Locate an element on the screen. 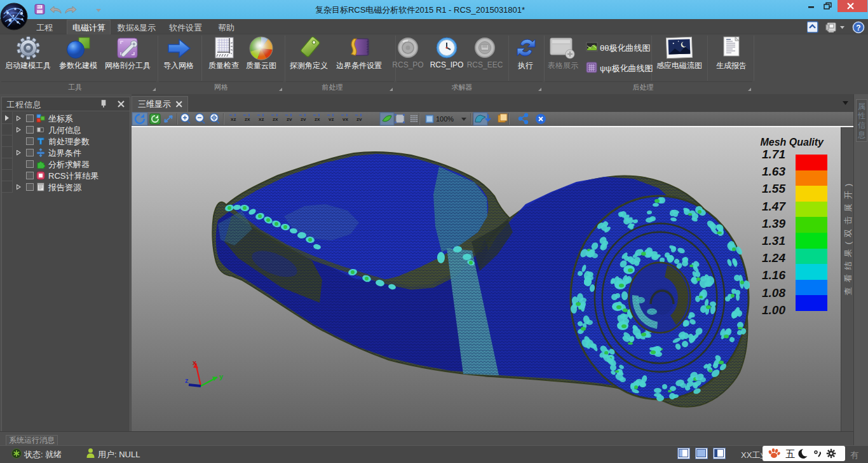 The image size is (868, 463). svg-text: 100% is located at coordinates (445, 119).